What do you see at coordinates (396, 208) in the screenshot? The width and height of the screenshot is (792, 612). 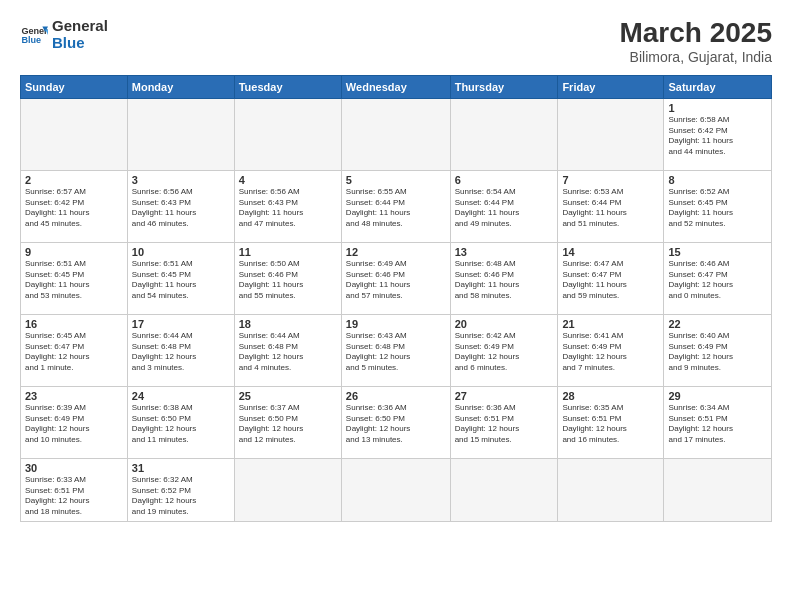 I see `day-info: Sunrise: 6:55 AM Sunset: 6:44 PM Dayligh…` at bounding box center [396, 208].